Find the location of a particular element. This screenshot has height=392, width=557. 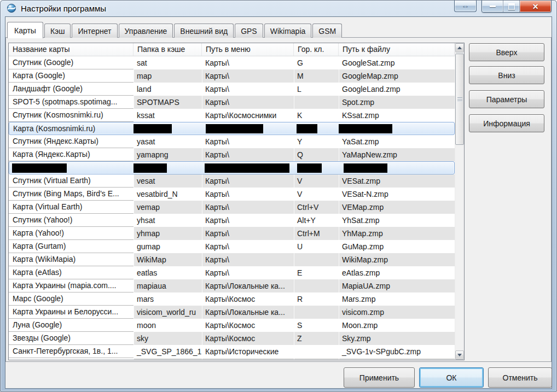

cell: KSsat.zmp is located at coordinates (397, 115).